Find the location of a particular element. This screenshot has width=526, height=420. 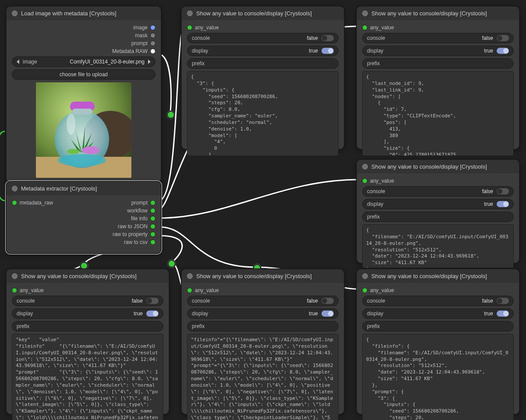

output-text-display: "key" "value" "fileinfo" "{\"filename\":… is located at coordinates (88, 377).